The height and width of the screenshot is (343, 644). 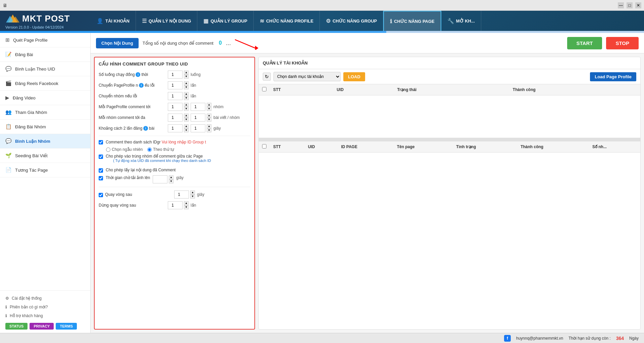 I want to click on stop-button: STOP, so click(x=622, y=43).